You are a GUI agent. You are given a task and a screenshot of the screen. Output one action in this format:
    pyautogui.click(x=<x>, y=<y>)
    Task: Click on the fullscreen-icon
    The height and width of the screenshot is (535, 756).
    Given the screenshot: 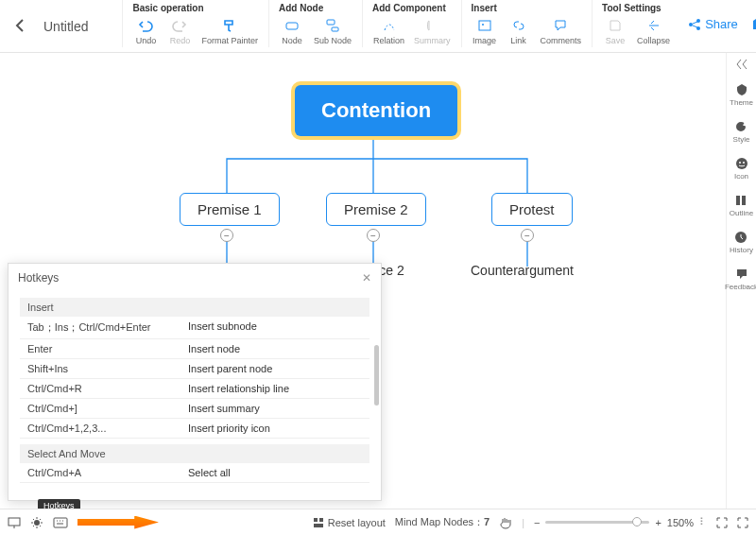 What is the action you would take?
    pyautogui.click(x=743, y=523)
    